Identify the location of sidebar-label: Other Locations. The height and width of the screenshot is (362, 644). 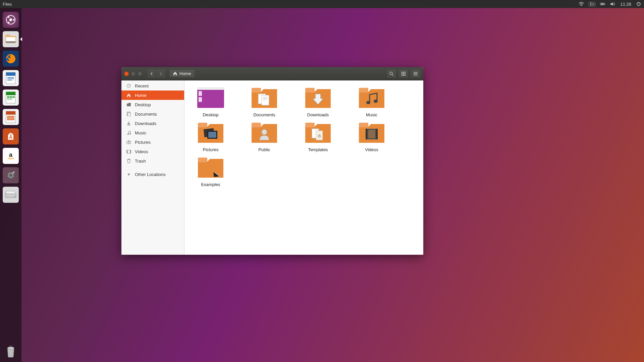
(150, 174).